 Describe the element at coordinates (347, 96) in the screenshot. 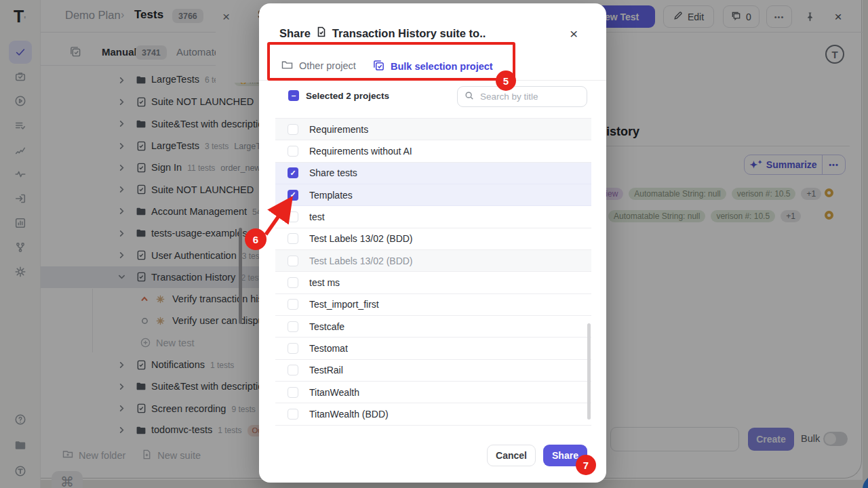

I see `selected-summary: Selected 2 projects` at that location.